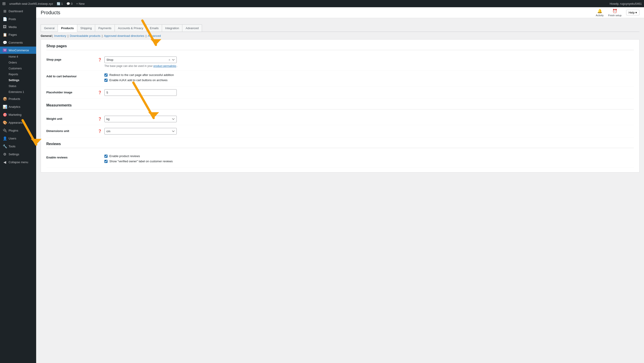 Image resolution: width=644 pixels, height=363 pixels. I want to click on content-toolbar: Products 🔔 Activity ⏰ Finish setup Help …, so click(340, 12).